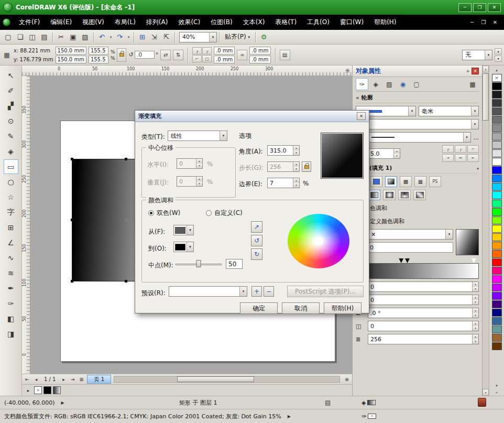 The image size is (504, 423). I want to click on cap-round-button: ━, so click(461, 158).